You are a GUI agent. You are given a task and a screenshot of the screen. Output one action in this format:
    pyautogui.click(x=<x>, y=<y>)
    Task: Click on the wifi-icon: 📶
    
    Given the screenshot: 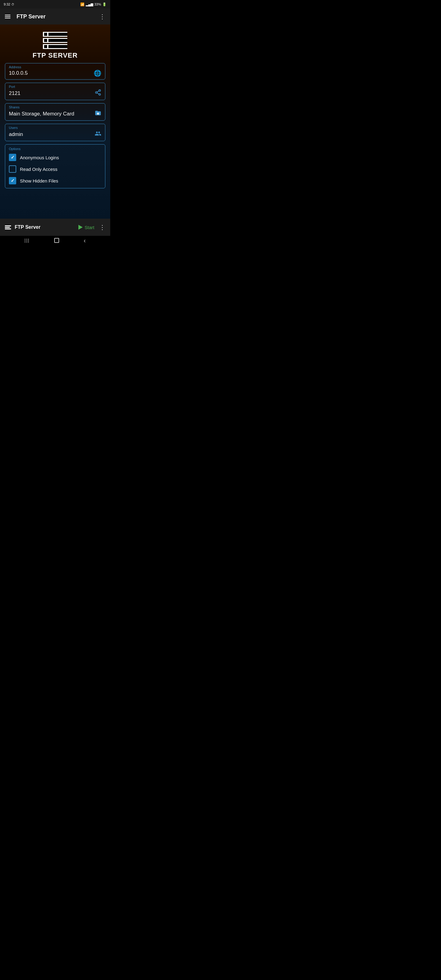 What is the action you would take?
    pyautogui.click(x=82, y=5)
    